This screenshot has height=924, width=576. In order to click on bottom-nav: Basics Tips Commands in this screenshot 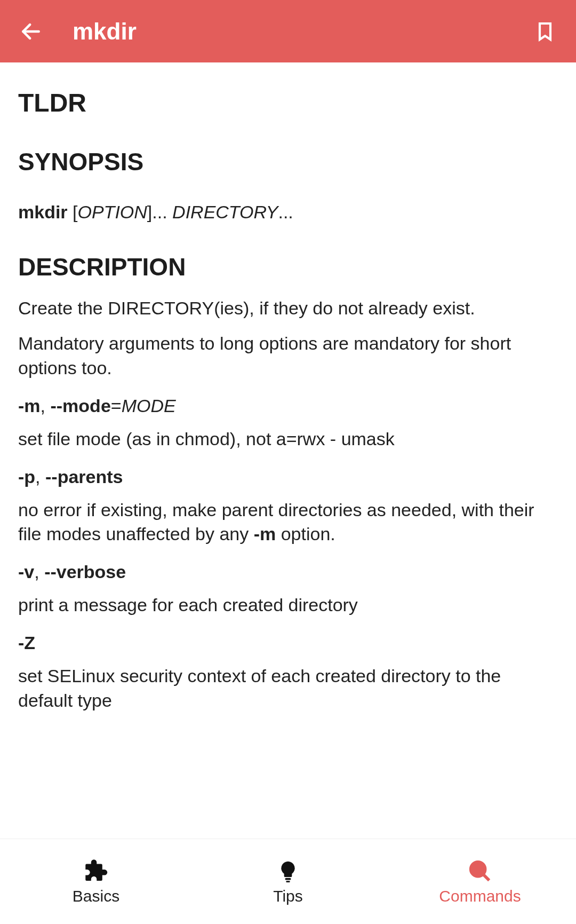, I will do `click(288, 881)`.